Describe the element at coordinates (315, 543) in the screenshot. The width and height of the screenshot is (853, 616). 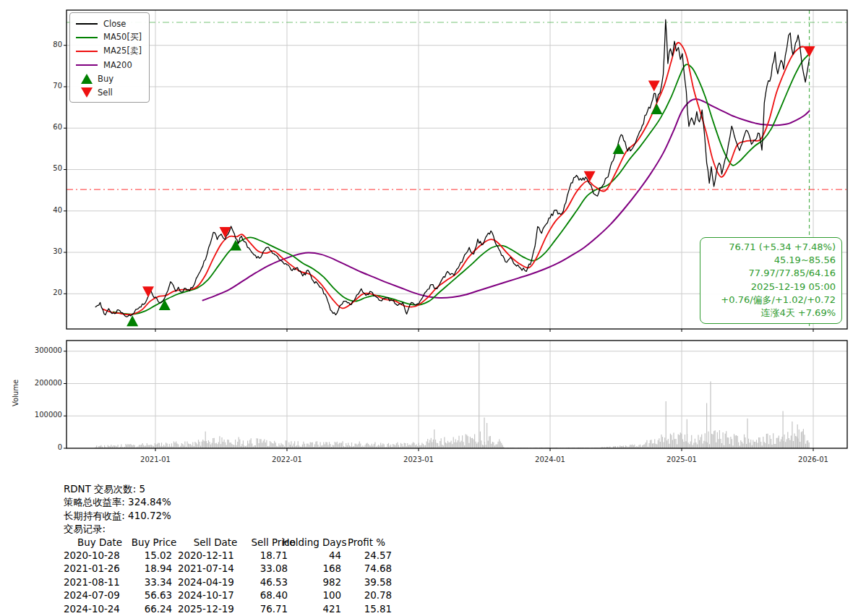
I see `col-holding-days: Holding Days` at that location.